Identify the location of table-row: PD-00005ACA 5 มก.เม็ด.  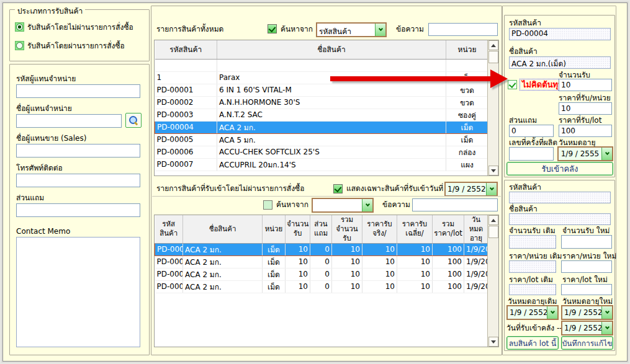
(322, 140).